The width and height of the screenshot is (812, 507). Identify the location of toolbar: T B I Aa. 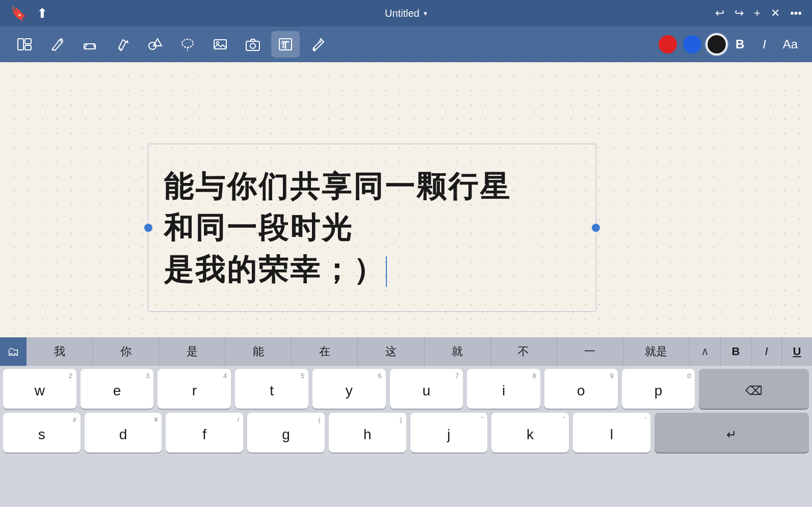
(406, 44).